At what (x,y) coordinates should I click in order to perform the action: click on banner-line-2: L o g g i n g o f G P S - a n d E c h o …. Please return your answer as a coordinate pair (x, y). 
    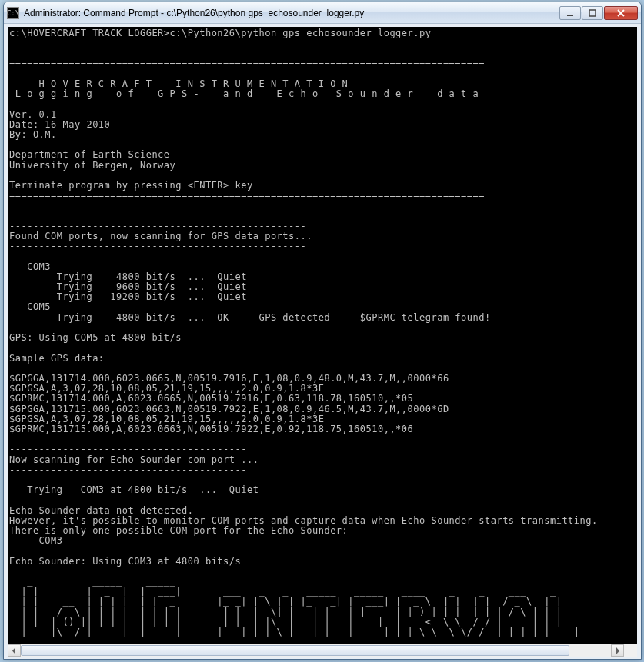
    Looking at the image, I should click on (244, 94).